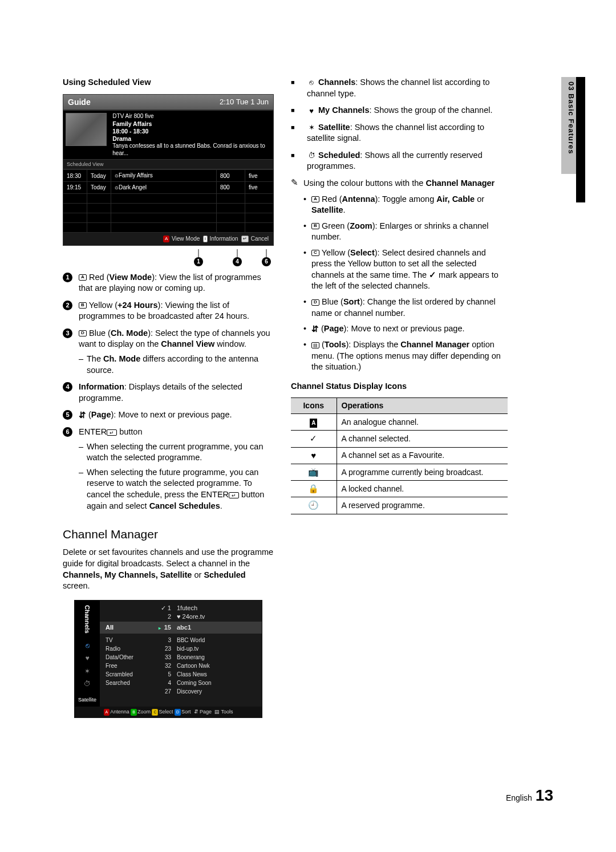 This screenshot has width=616, height=852. Describe the element at coordinates (406, 329) in the screenshot. I see `colour-button-item: (Page): Move to next or previous page.` at that location.